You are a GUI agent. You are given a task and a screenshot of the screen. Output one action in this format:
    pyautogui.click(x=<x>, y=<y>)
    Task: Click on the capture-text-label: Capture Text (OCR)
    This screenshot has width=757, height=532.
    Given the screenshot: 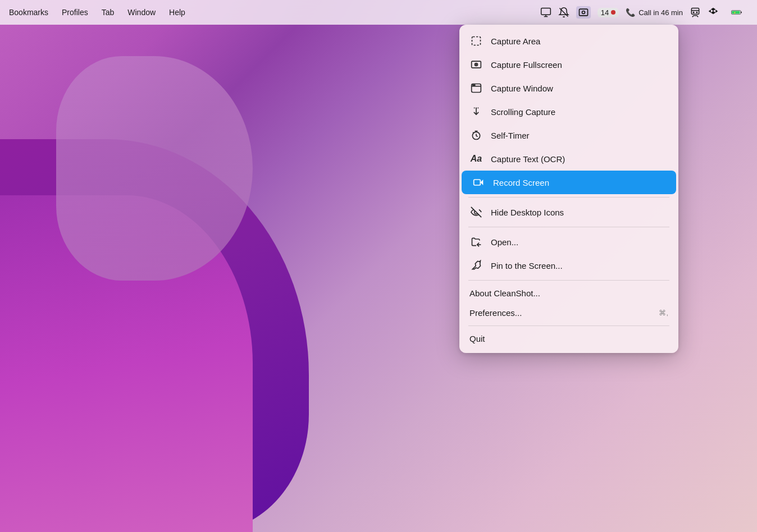 What is the action you would take?
    pyautogui.click(x=528, y=159)
    